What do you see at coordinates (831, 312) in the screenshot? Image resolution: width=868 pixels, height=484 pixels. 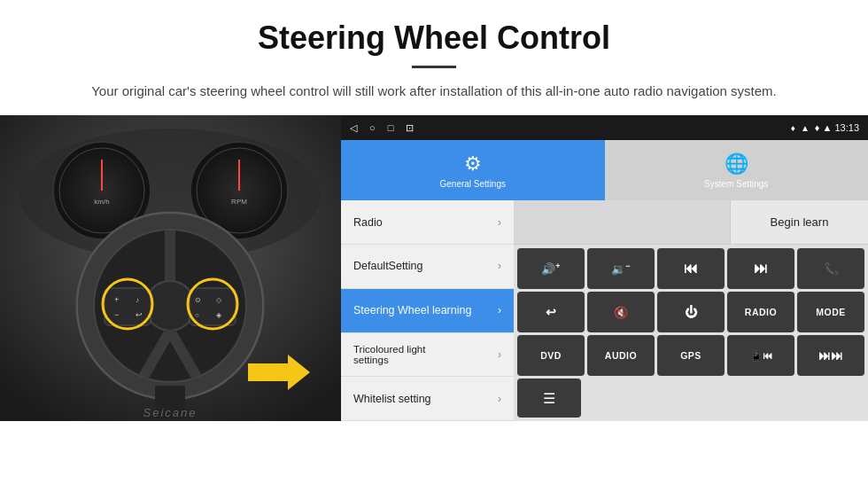 I see `mode-label: MODE` at bounding box center [831, 312].